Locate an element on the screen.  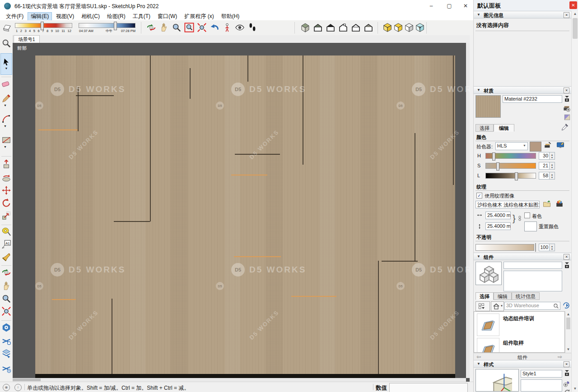
tool-zoom-window is located at coordinates (189, 28).